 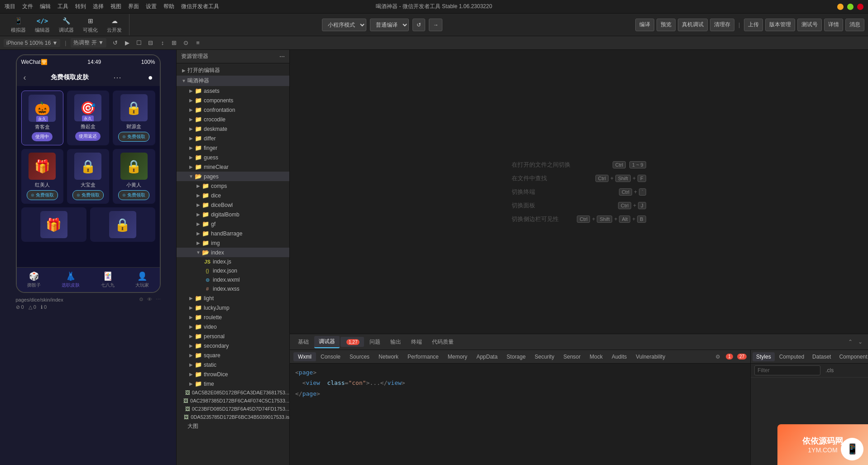 I want to click on visualize-btn: ⊞ 可视化, so click(x=91, y=24).